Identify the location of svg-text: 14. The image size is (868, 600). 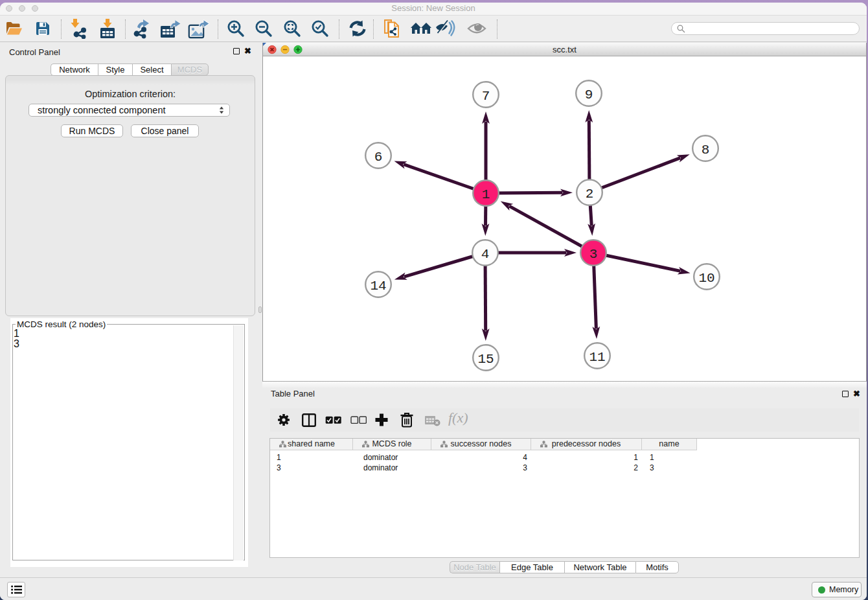
(378, 286).